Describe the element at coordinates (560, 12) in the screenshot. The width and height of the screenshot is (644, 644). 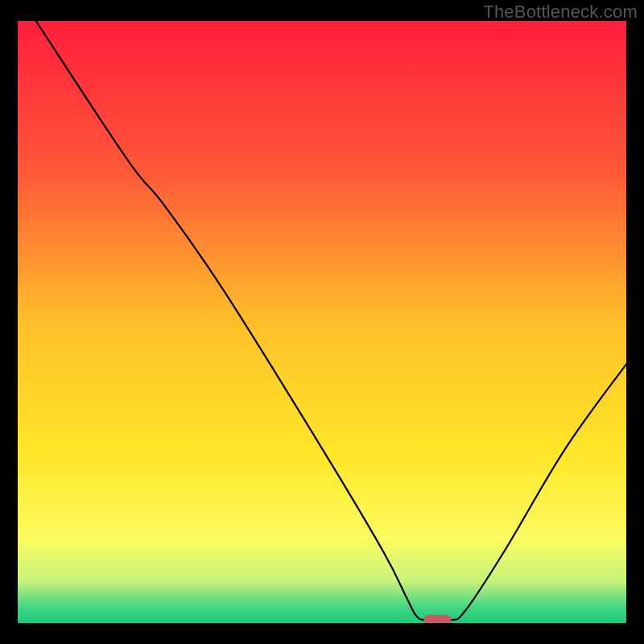
I see `watermark-text: TheBottleneck.com` at that location.